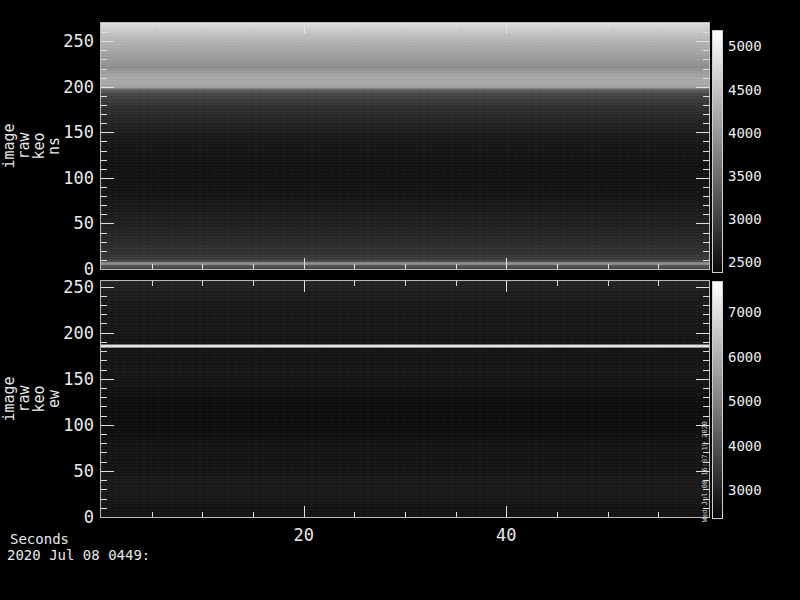 This screenshot has width=800, height=600. Describe the element at coordinates (745, 90) in the screenshot. I see `colorbar-tick-label: 4500` at that location.